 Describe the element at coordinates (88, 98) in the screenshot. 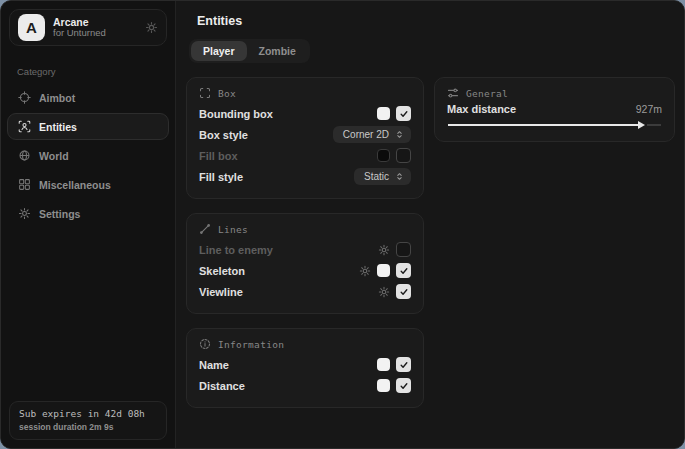

I see `sidebar-item-aimbot: Aimbot` at that location.